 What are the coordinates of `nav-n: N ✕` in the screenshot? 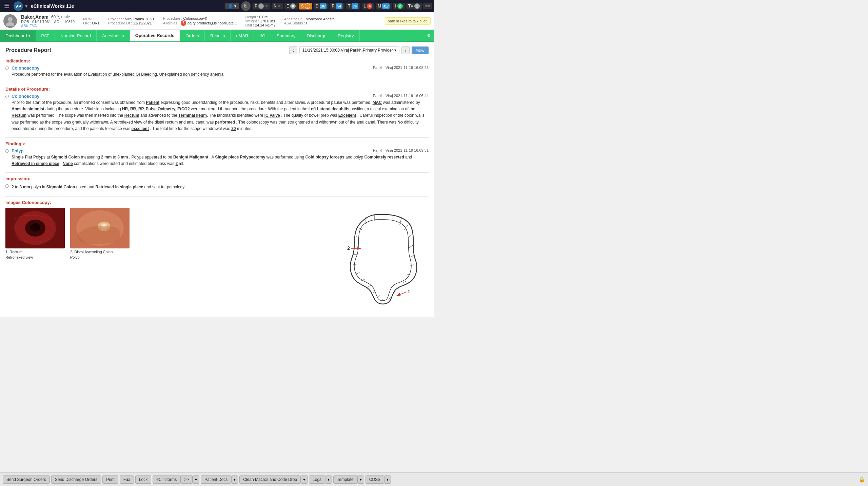 It's located at (277, 6).